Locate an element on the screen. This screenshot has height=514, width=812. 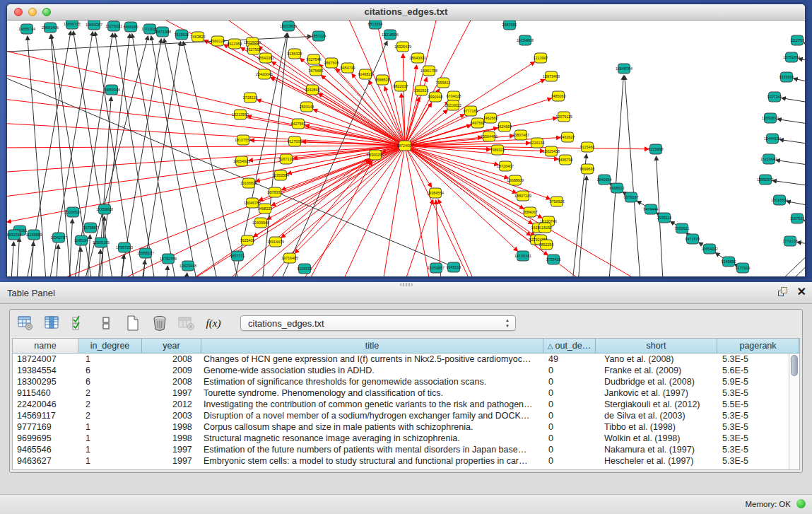
network-node: 8471676 is located at coordinates (693, 239).